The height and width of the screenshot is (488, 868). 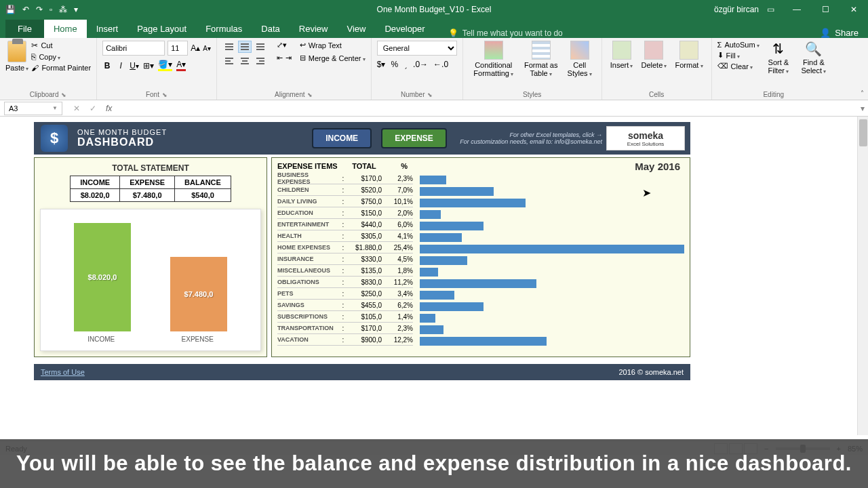 What do you see at coordinates (39, 9) in the screenshot?
I see `redo-icon: ↷` at bounding box center [39, 9].